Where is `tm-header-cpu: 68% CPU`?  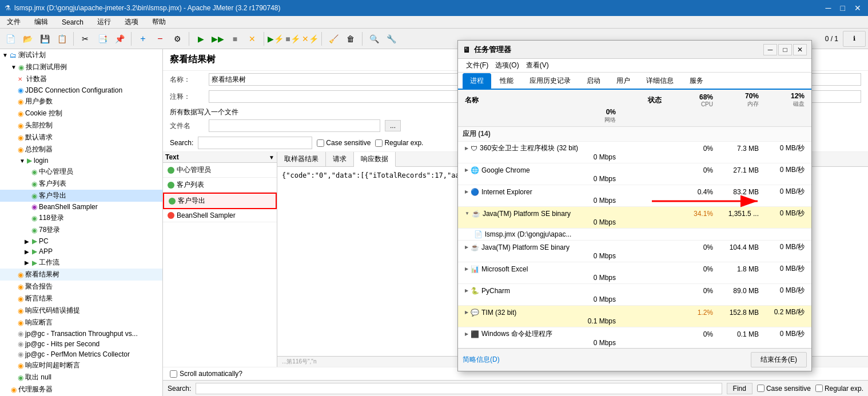
tm-header-cpu: 68% CPU is located at coordinates (690, 101).